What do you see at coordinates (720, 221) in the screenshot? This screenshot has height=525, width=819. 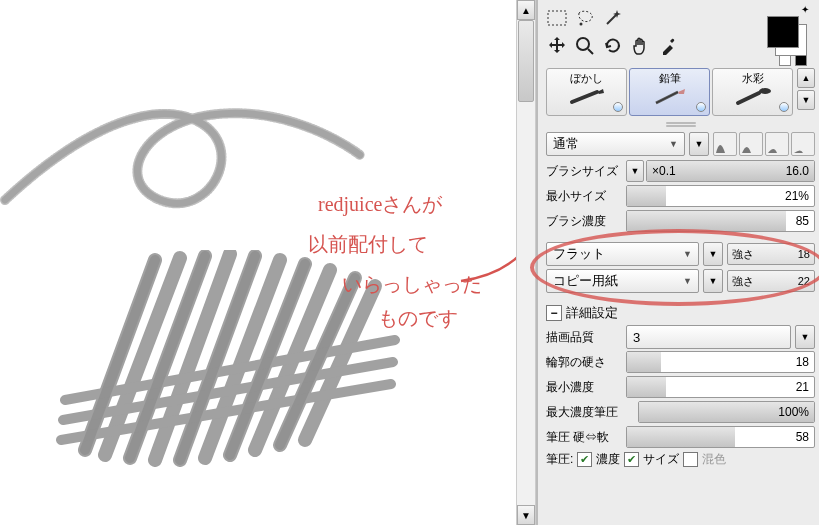 I see `density-slider: 85` at bounding box center [720, 221].